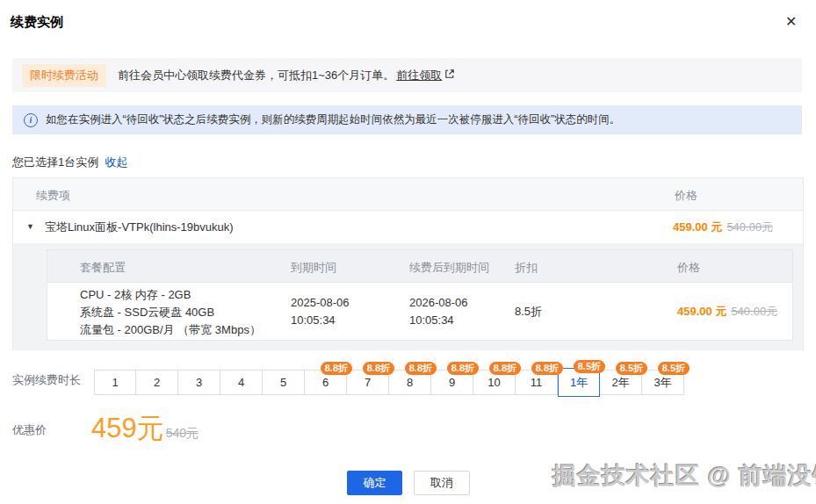  What do you see at coordinates (53, 196) in the screenshot?
I see `column-header-item: 续费项` at bounding box center [53, 196].